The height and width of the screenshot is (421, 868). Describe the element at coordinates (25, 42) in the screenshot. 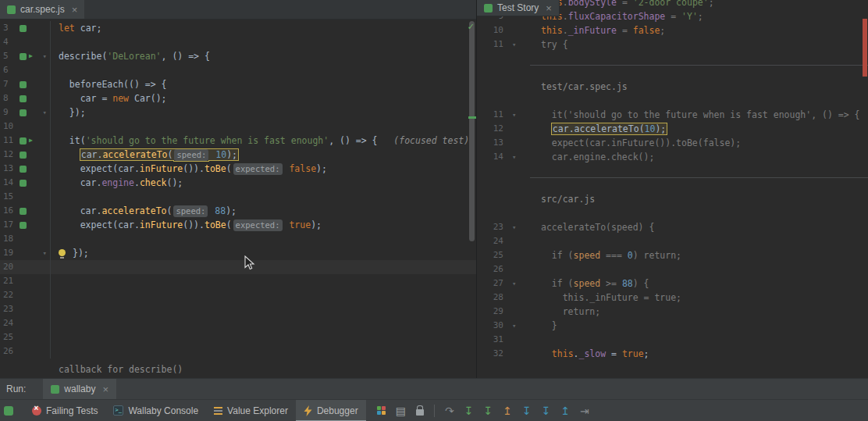

I see `gutter: 4` at that location.